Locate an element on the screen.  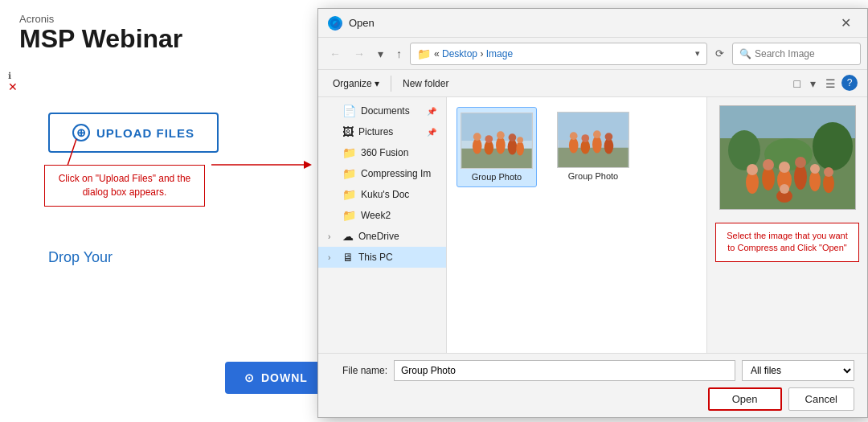
search-input is located at coordinates (803, 54).